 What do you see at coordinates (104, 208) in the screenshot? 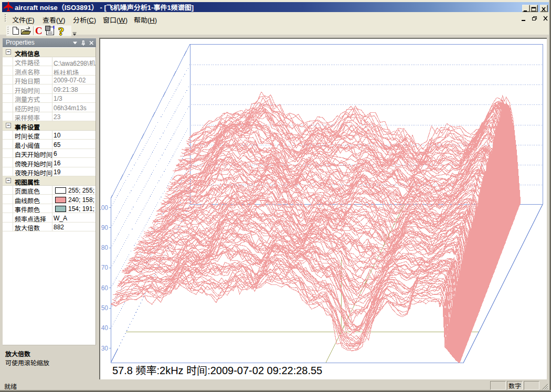
I see `svg-text: 100` at bounding box center [104, 208].